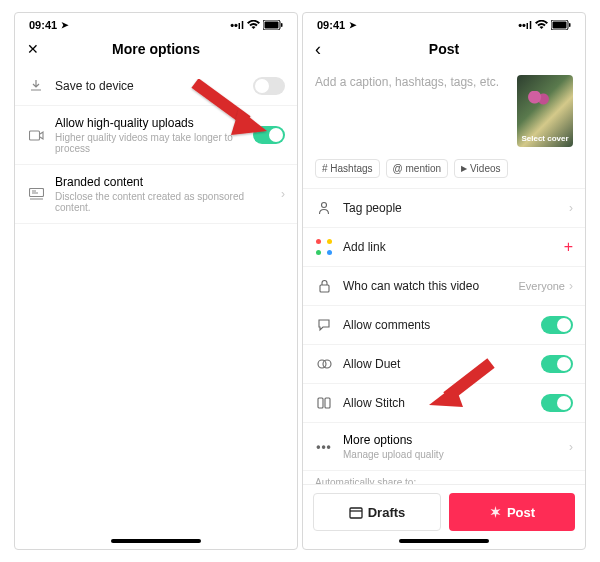  Describe the element at coordinates (156, 136) in the screenshot. I see `hq-uploads-row: Allow high-quality uploads Higher qualit…` at that location.